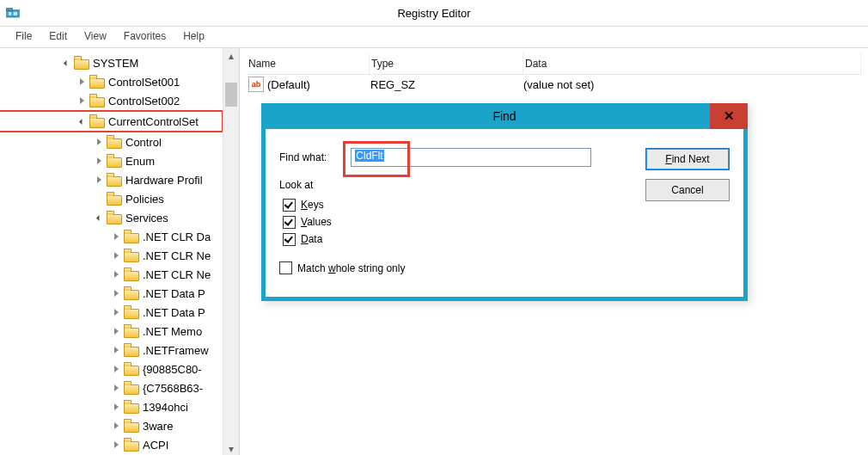 Image resolution: width=868 pixels, height=455 pixels. Describe the element at coordinates (194, 37) in the screenshot. I see `menu-help: Help` at that location.